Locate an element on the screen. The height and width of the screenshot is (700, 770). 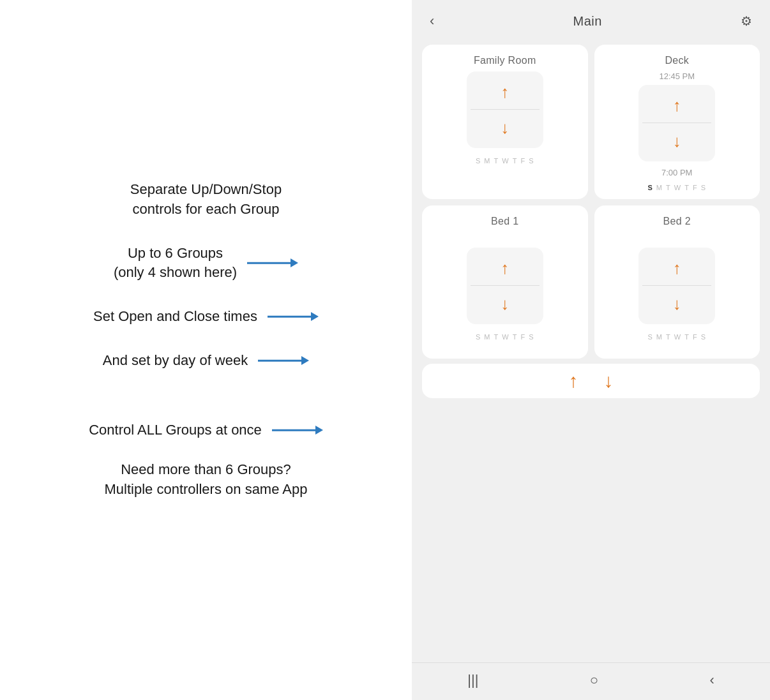
family-room-down-button: ↓ is located at coordinates (504, 128).